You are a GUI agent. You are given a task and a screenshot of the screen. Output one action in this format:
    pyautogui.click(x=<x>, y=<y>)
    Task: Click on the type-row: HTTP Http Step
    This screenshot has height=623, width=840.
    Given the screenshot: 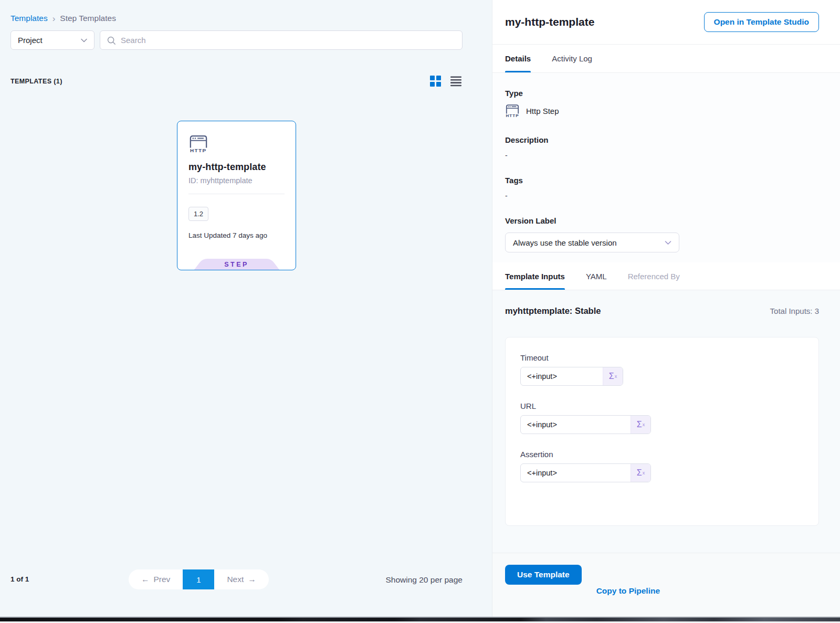 What is the action you would take?
    pyautogui.click(x=662, y=111)
    